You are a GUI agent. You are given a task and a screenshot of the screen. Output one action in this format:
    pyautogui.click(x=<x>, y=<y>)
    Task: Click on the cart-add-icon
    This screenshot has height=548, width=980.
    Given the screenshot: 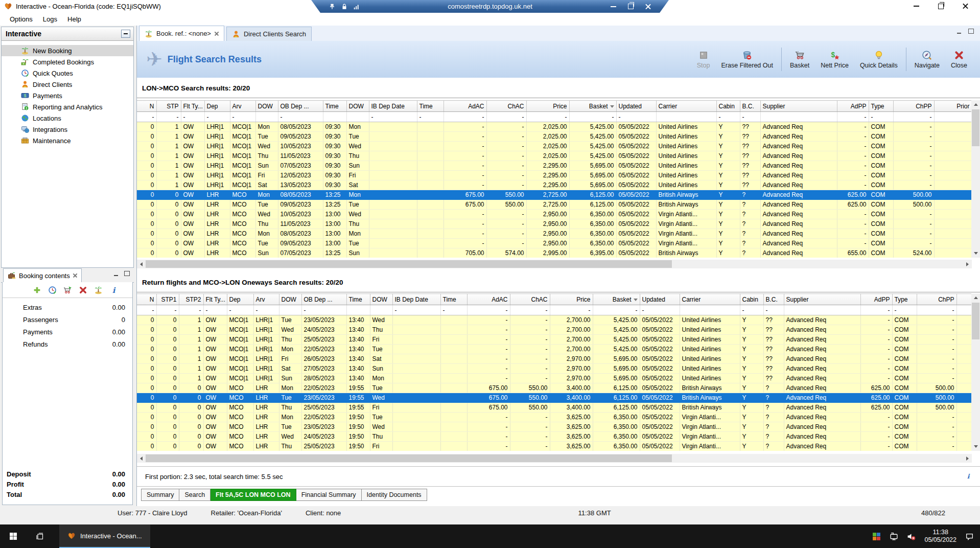 What is the action you would take?
    pyautogui.click(x=67, y=290)
    